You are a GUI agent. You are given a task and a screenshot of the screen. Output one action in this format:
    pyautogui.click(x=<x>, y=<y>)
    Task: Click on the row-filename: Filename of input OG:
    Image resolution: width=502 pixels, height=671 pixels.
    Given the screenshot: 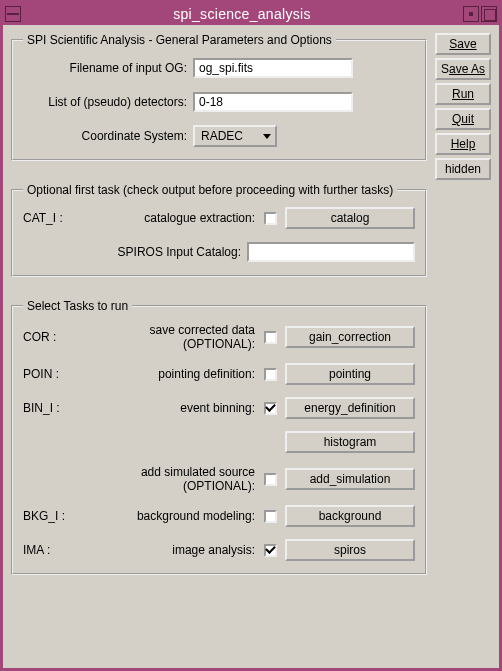 What is the action you would take?
    pyautogui.click(x=219, y=68)
    